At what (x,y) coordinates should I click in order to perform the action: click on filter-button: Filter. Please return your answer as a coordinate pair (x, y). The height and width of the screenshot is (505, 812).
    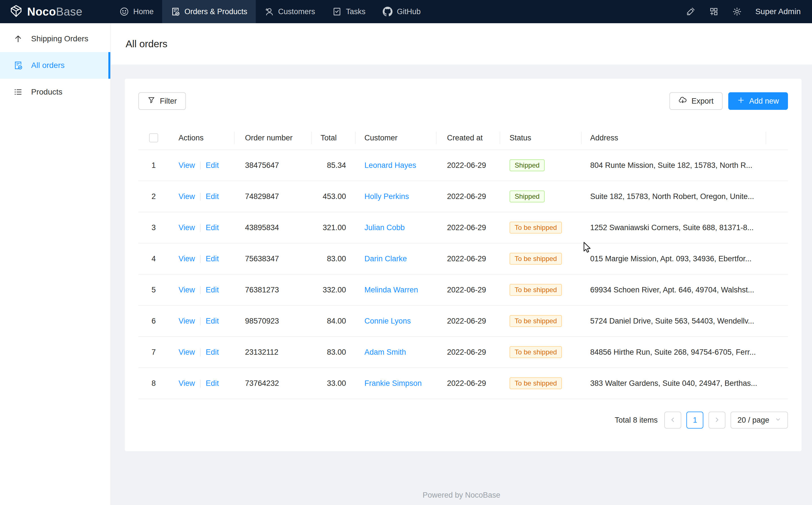
    Looking at the image, I should click on (162, 101).